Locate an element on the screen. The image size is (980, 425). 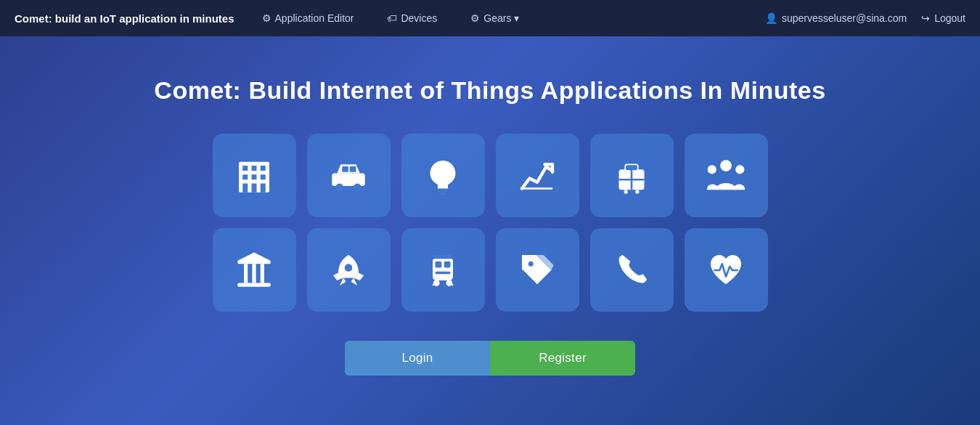
tile-government is located at coordinates (254, 270).